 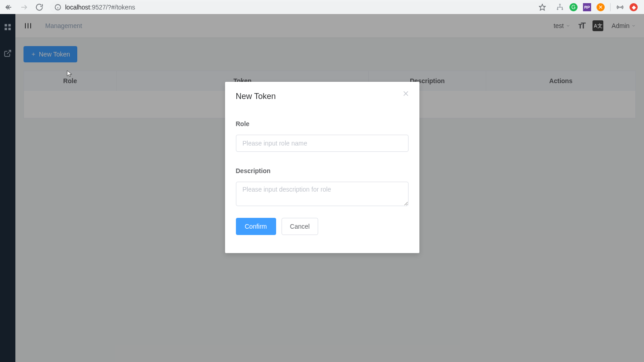 I want to click on dialog-title: New Token, so click(x=322, y=97).